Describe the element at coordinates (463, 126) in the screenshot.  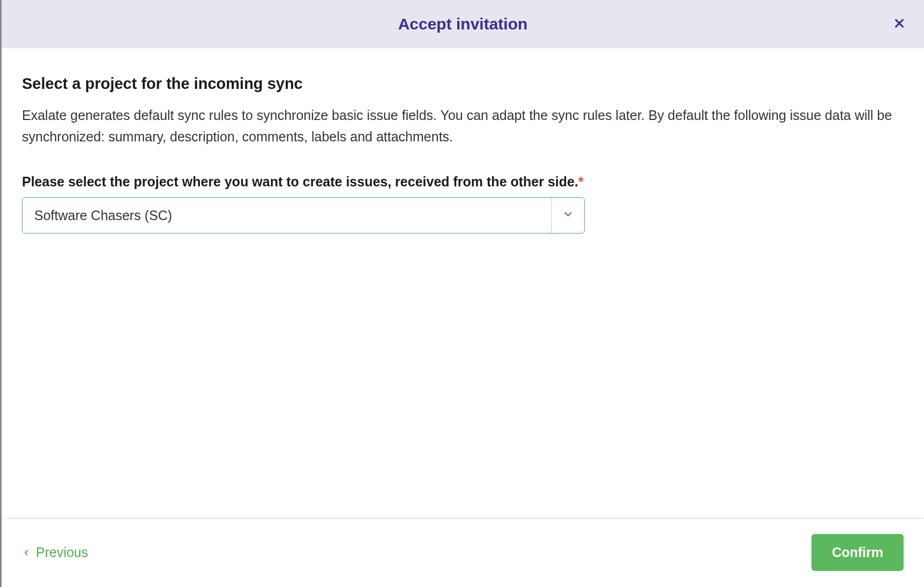
I see `section-description: Exalate generates default sync rules to …` at that location.